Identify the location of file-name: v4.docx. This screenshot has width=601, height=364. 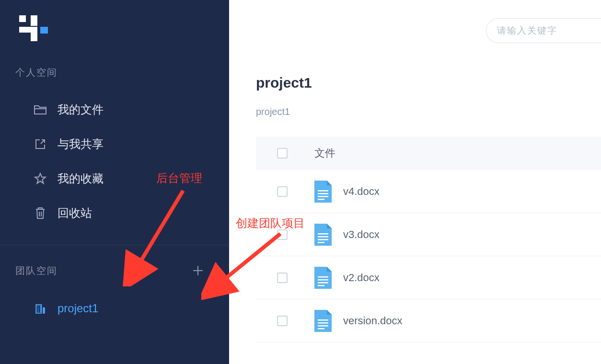
(361, 192).